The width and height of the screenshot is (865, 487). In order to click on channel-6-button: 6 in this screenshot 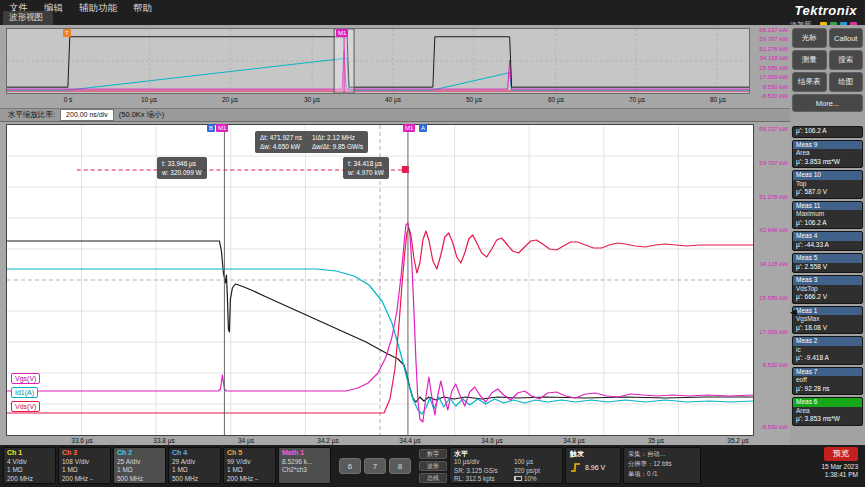, I will do `click(350, 466)`.